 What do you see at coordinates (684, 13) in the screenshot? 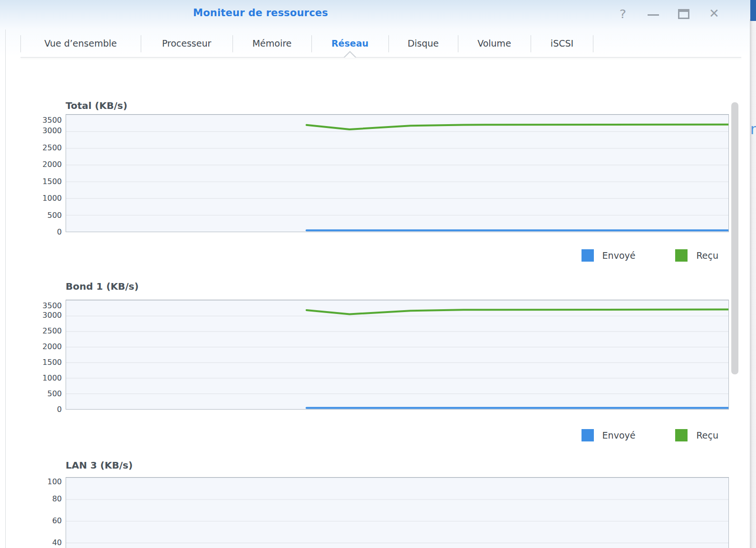
I see `maximize-button` at bounding box center [684, 13].